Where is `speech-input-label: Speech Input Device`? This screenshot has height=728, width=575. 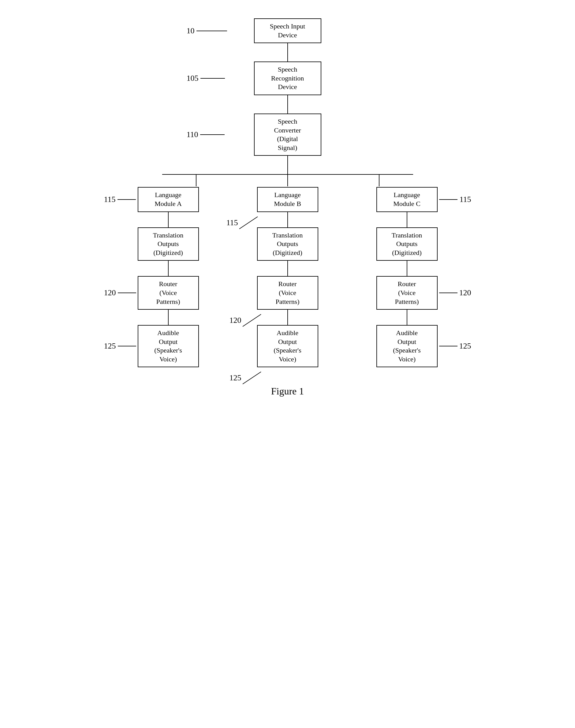
speech-input-label: Speech Input Device is located at coordinates (288, 31).